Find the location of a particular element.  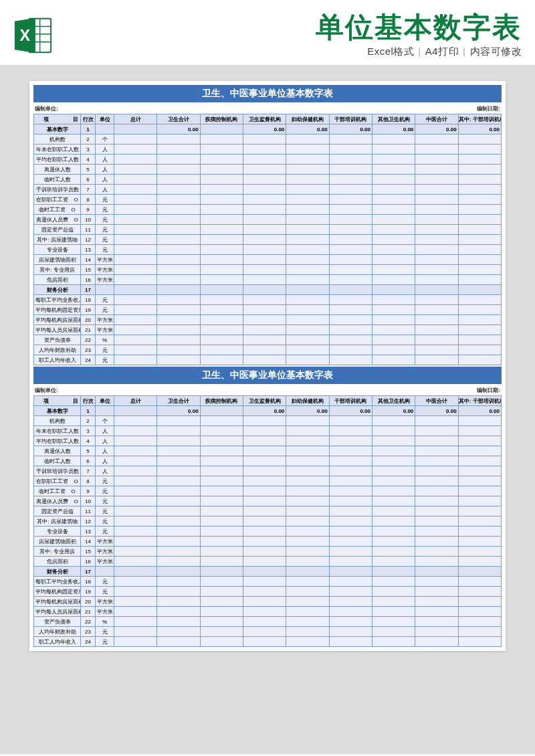

item-cell: 职工人均年收入 is located at coordinates (58, 642).